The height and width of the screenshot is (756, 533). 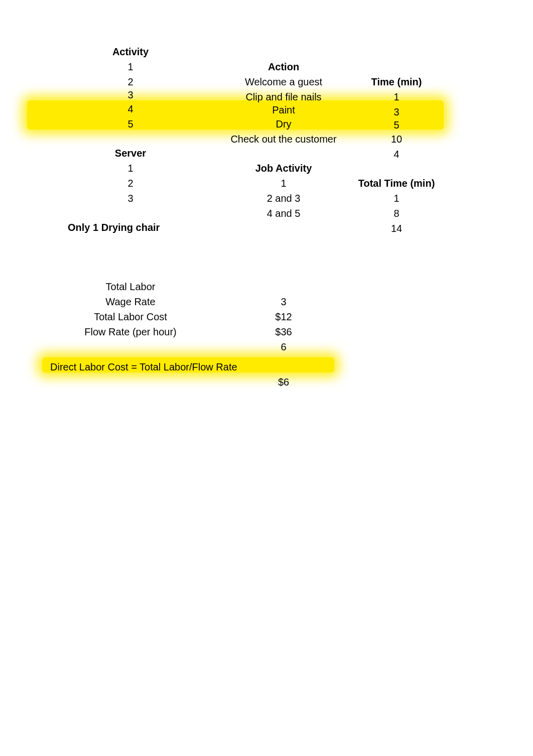 What do you see at coordinates (130, 168) in the screenshot?
I see `server-id: 1` at bounding box center [130, 168].